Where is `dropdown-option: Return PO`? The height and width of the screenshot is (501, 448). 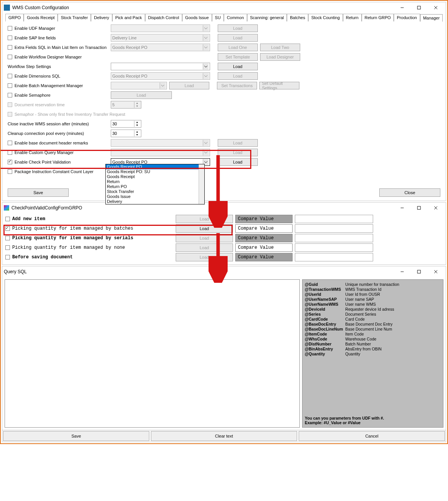 dropdown-option: Return PO is located at coordinates (155, 186).